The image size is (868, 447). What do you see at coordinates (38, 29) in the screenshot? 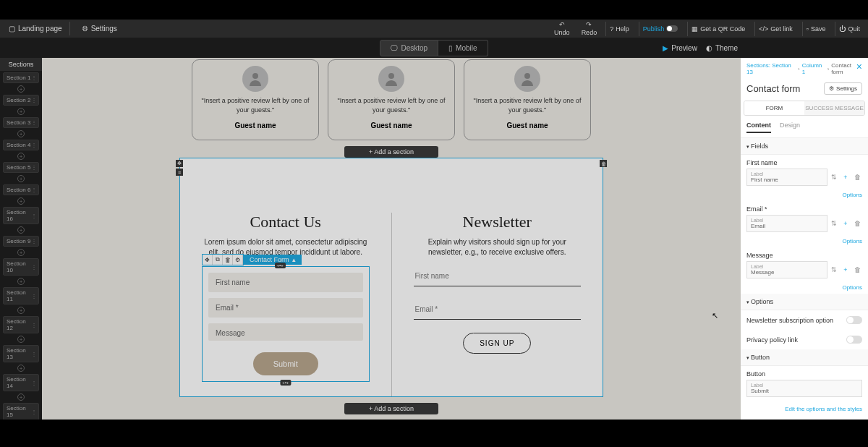
I see `landing-page-button: ▢ Landing page` at bounding box center [38, 29].